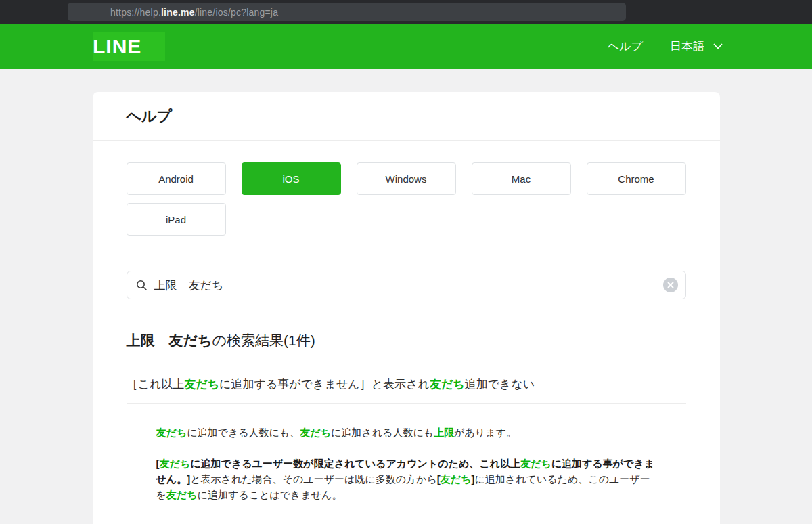 The width and height of the screenshot is (812, 524). I want to click on header-nav: ヘルプ 日本語, so click(665, 46).